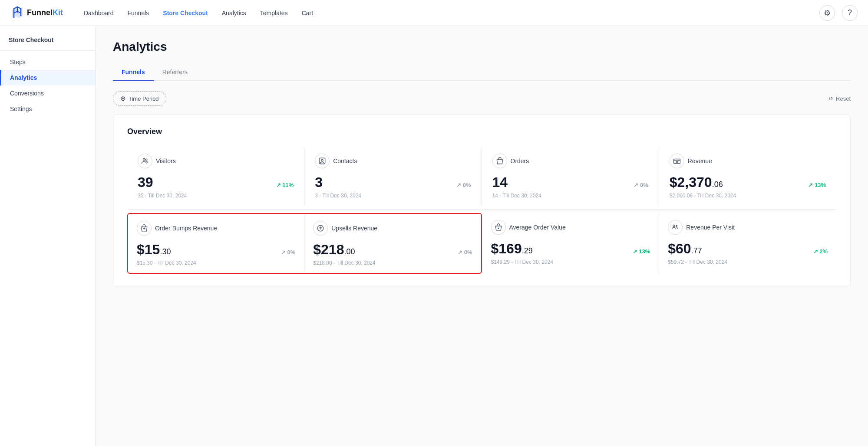 The image size is (868, 446). Describe the element at coordinates (520, 161) in the screenshot. I see `orders-label: Orders` at that location.